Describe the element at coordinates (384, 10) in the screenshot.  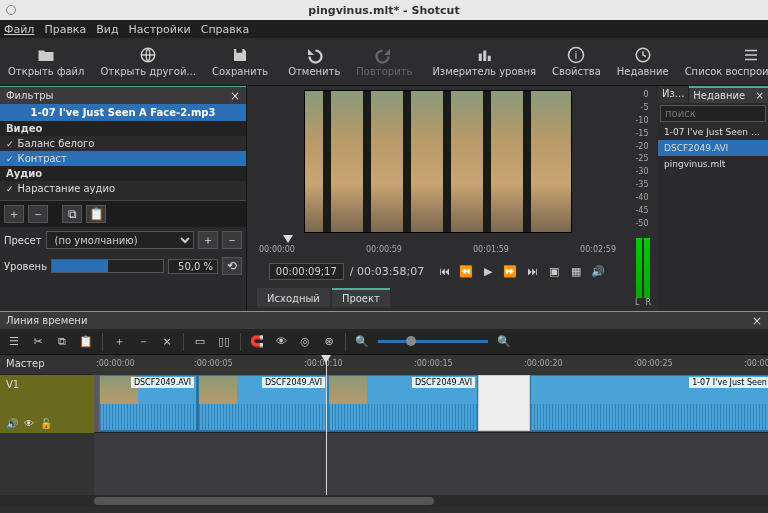
I see `titlebar: pingvinus.mlt* - Shotcut` at that location.